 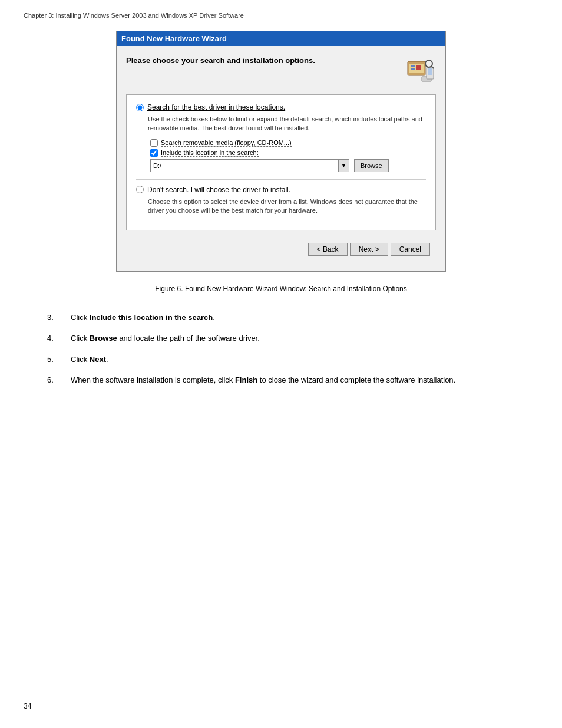 I want to click on instruction-item-6: 6. When the software installation is com…, so click(x=293, y=380).